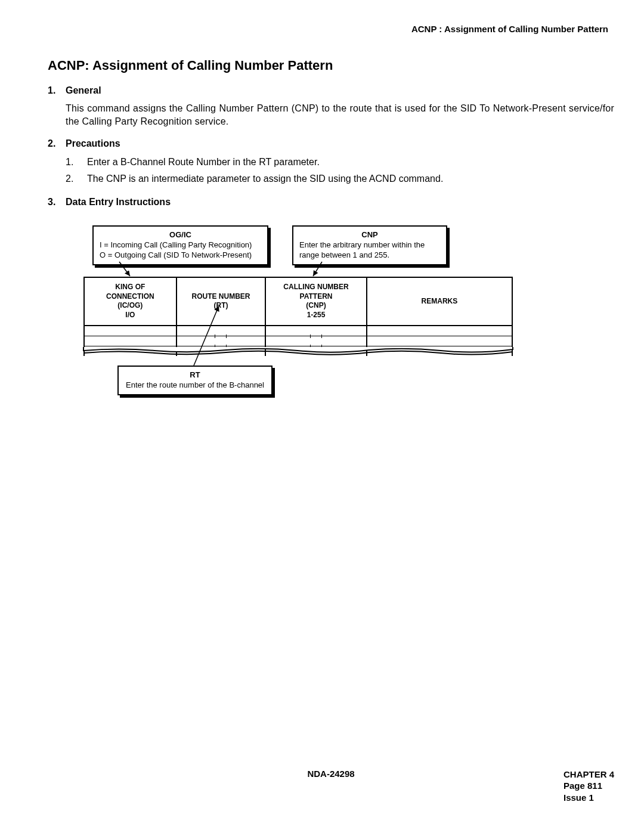 This screenshot has width=644, height=833. Describe the element at coordinates (195, 376) in the screenshot. I see `callout-rt-title: RT` at that location.